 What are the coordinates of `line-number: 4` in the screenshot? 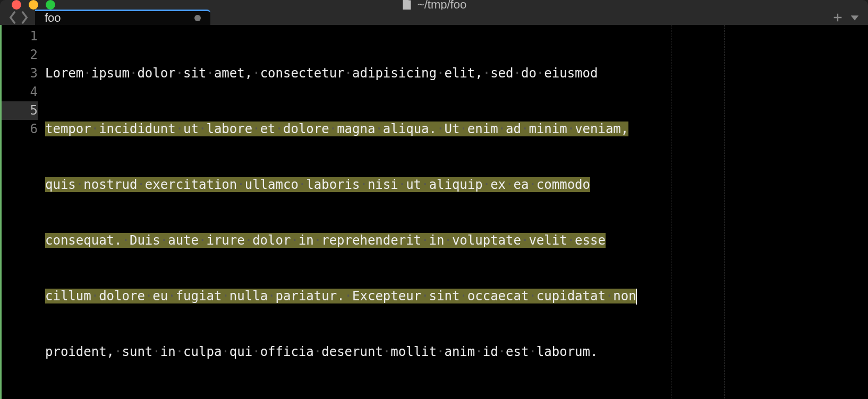 It's located at (20, 92).